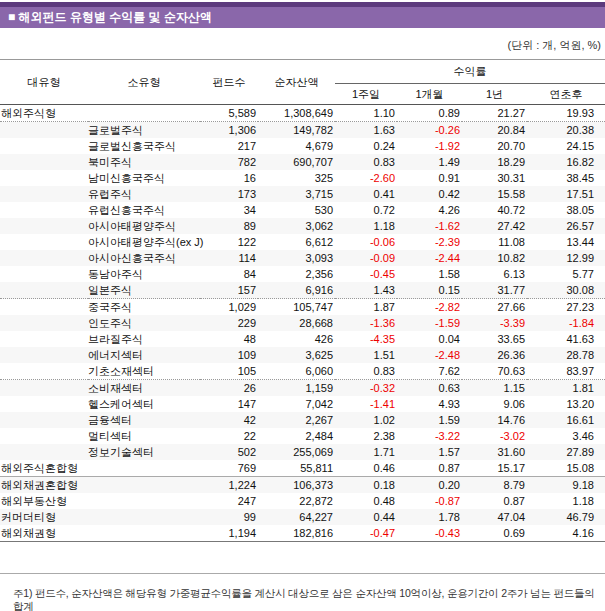 This screenshot has height=611, width=605. What do you see at coordinates (566, 178) in the screenshot?
I see `cell-return-ytd: 38.45` at bounding box center [566, 178].